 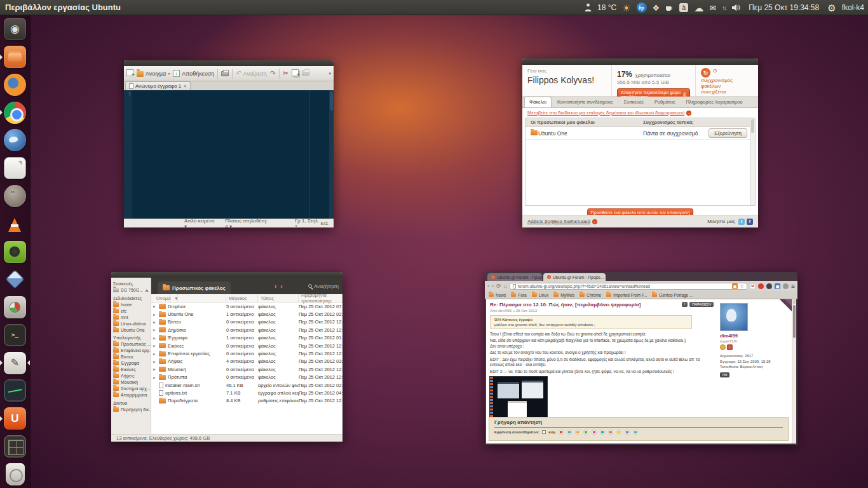 What do you see at coordinates (320, 298) in the screenshot?
I see `column-modified: Ημερομηνία τροποποίησης` at bounding box center [320, 298].